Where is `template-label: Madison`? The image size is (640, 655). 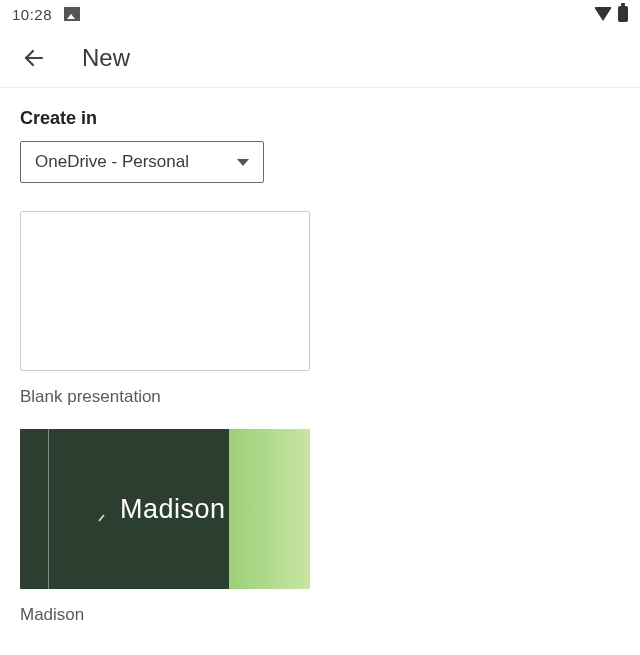
template-label: Madison is located at coordinates (166, 615).